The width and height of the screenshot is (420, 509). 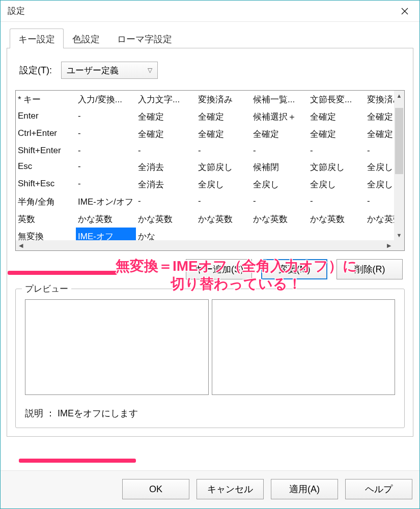 What do you see at coordinates (399, 235) in the screenshot?
I see `scroll-down-icon: ▼` at bounding box center [399, 235].